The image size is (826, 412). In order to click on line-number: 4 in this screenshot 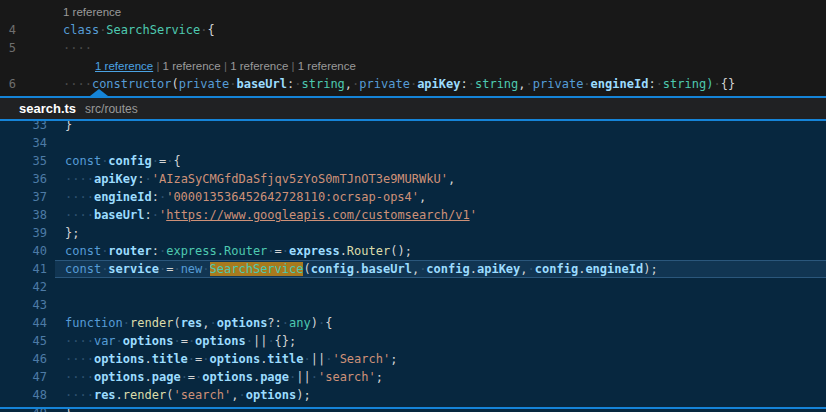, I will do `click(8, 30)`.